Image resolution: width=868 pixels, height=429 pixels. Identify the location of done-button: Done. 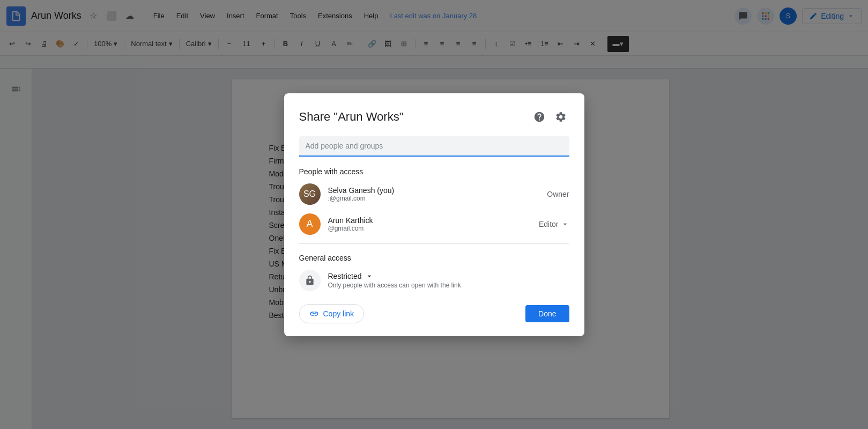
(547, 314).